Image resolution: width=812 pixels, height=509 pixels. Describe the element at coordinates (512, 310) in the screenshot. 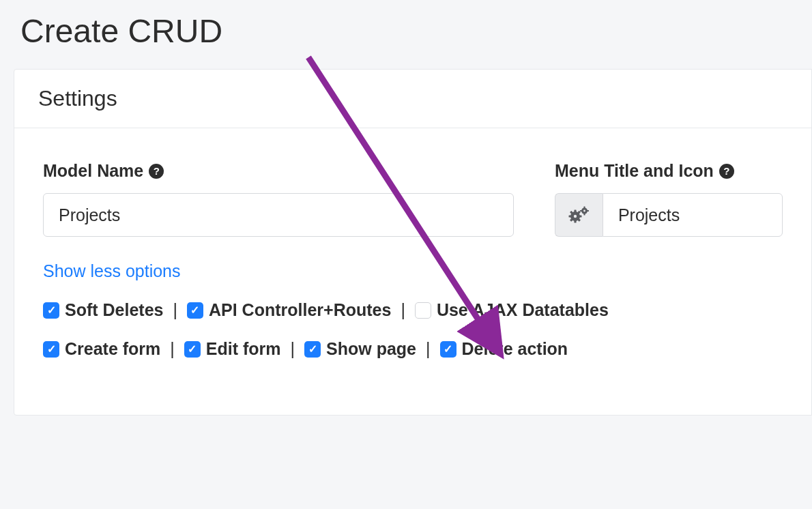

I see `checkbox-ajax-datatables: Use AJAX Datatables` at that location.